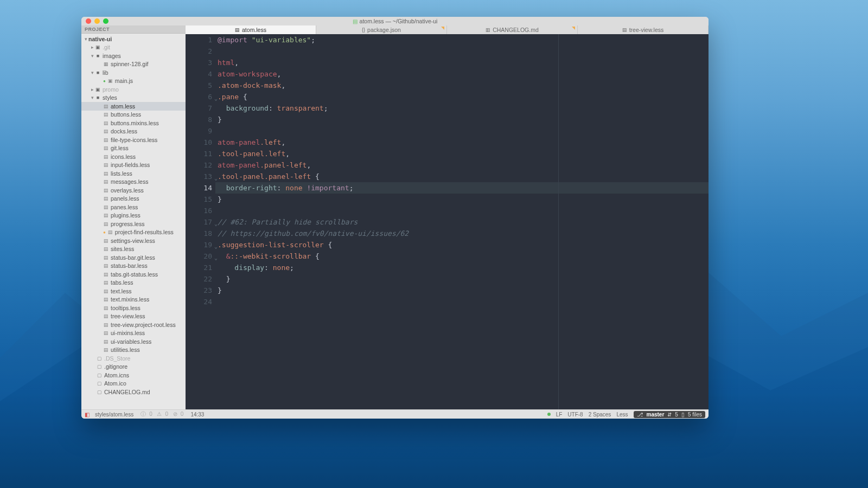 The image size is (868, 488). Describe the element at coordinates (133, 123) in the screenshot. I see `tree-file: ▤buttons.mixins.less` at that location.